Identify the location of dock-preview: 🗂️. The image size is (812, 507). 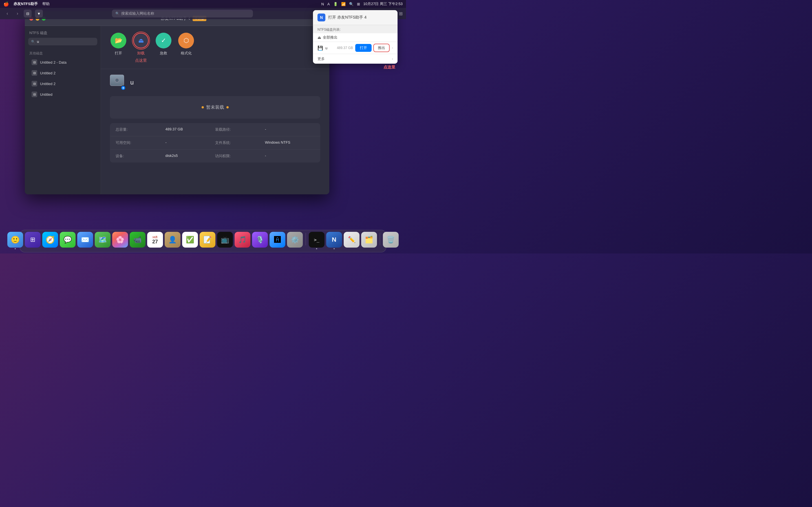
(369, 239).